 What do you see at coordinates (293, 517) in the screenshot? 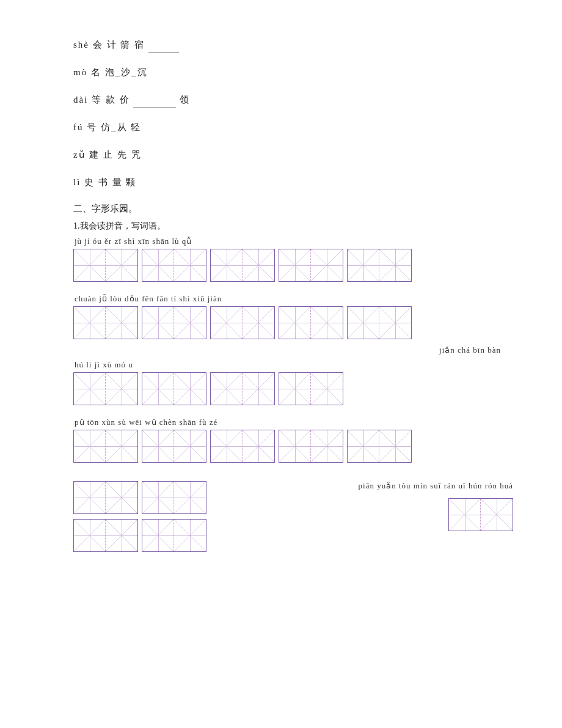
I see `row5-container: piān yuǎn tòu mín suī rán uī hún rón huà` at bounding box center [293, 517].